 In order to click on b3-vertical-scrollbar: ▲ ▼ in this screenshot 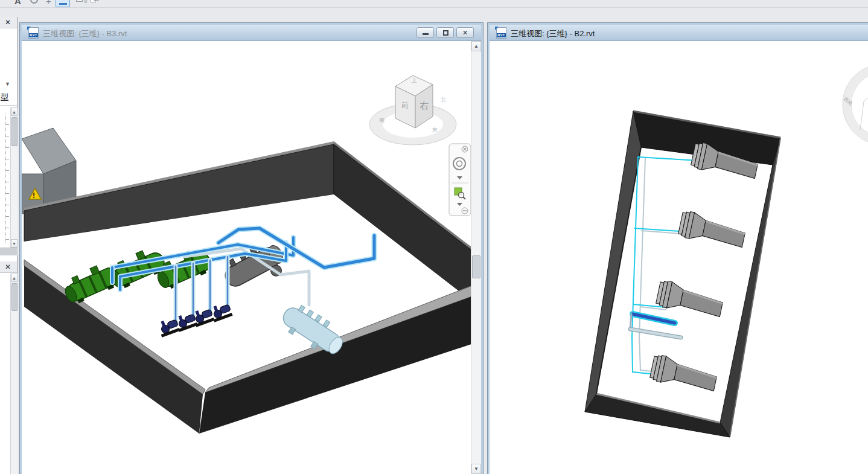, I will do `click(476, 257)`.